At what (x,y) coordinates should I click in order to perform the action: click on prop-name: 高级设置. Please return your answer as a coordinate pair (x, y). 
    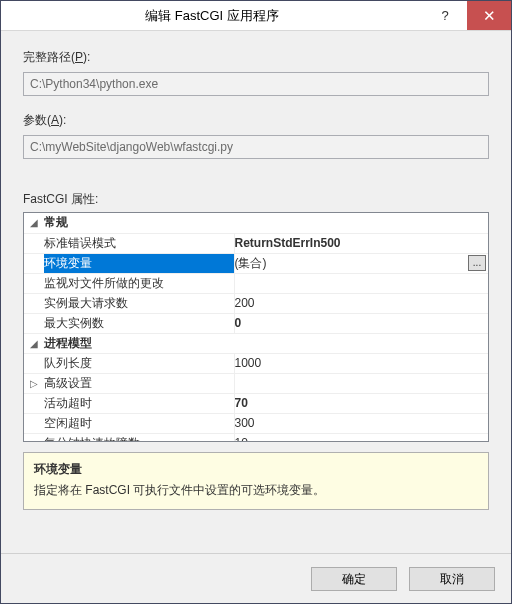
    Looking at the image, I should click on (139, 383).